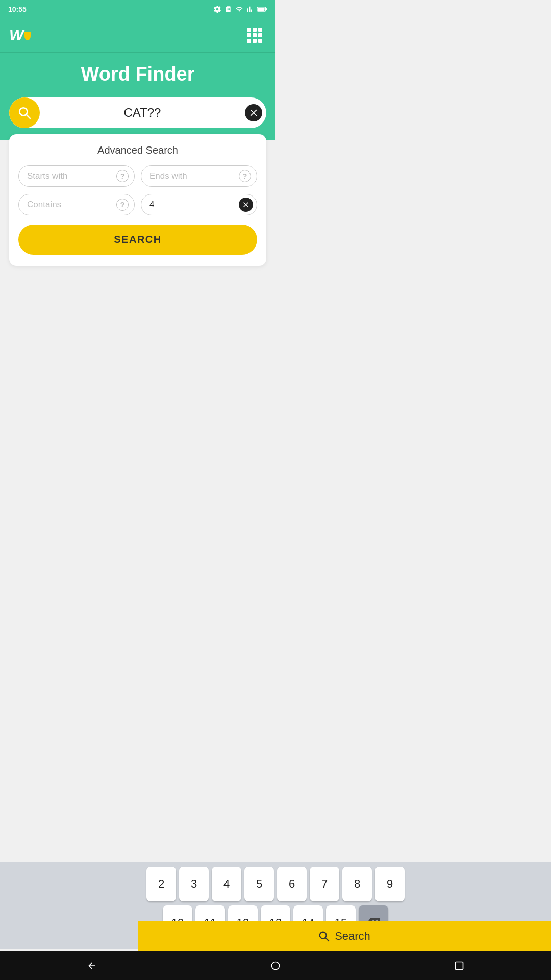 The image size is (551, 980). What do you see at coordinates (262, 9) in the screenshot?
I see `battery-icon` at bounding box center [262, 9].